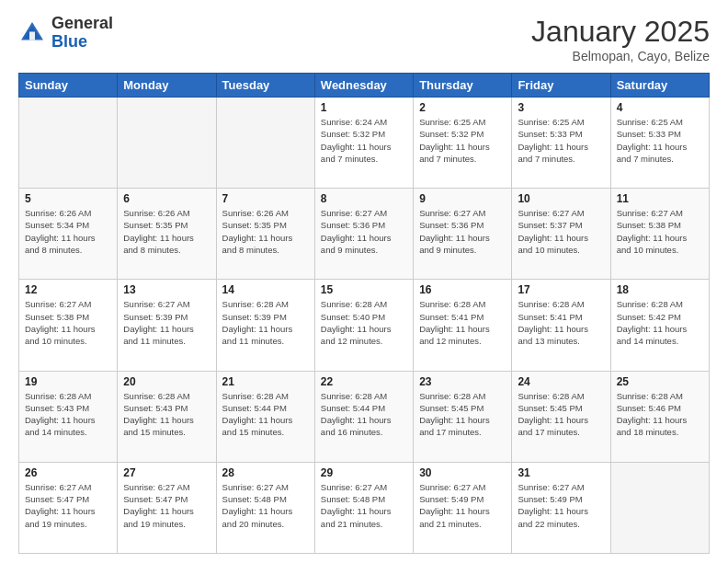 The image size is (728, 563). Describe the element at coordinates (561, 382) in the screenshot. I see `day-number: 24` at that location.